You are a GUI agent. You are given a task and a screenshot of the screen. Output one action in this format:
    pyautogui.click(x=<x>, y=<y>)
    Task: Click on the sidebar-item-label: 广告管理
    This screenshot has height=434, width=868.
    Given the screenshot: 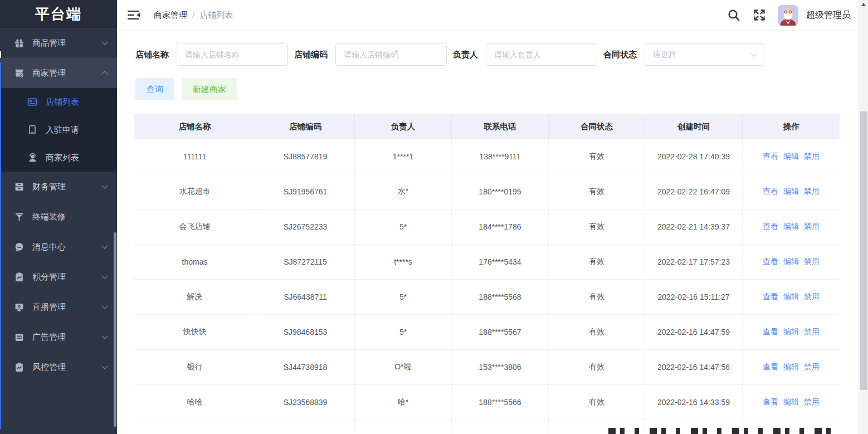 What is the action you would take?
    pyautogui.click(x=67, y=338)
    